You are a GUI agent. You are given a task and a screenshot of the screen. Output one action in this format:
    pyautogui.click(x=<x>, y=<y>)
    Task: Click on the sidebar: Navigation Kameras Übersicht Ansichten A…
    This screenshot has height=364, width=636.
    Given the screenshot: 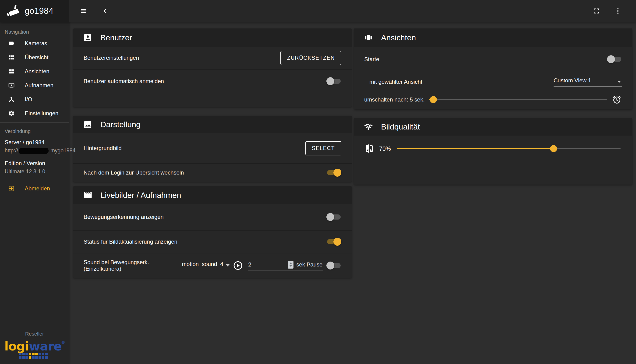 What is the action you would take?
    pyautogui.click(x=35, y=193)
    